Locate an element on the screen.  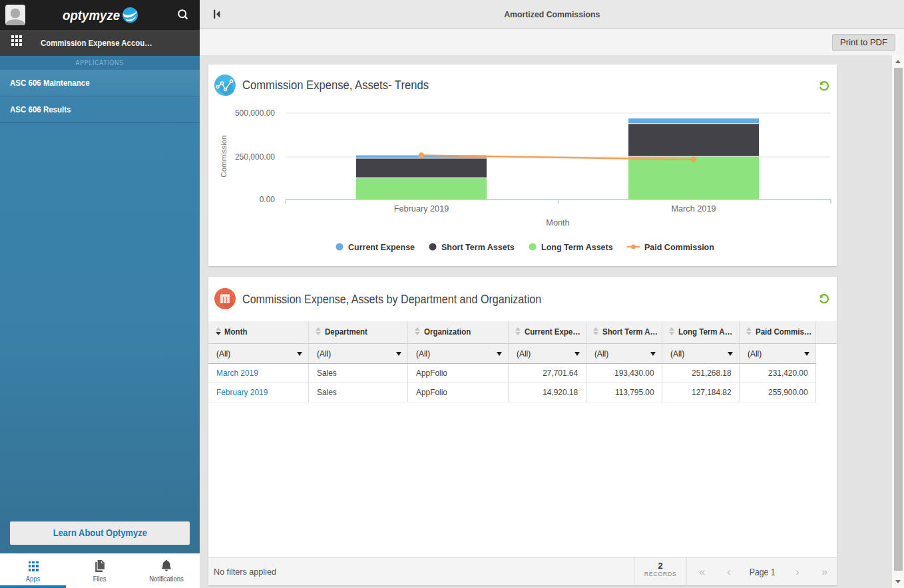
svg-text: Current Expense is located at coordinates (381, 247).